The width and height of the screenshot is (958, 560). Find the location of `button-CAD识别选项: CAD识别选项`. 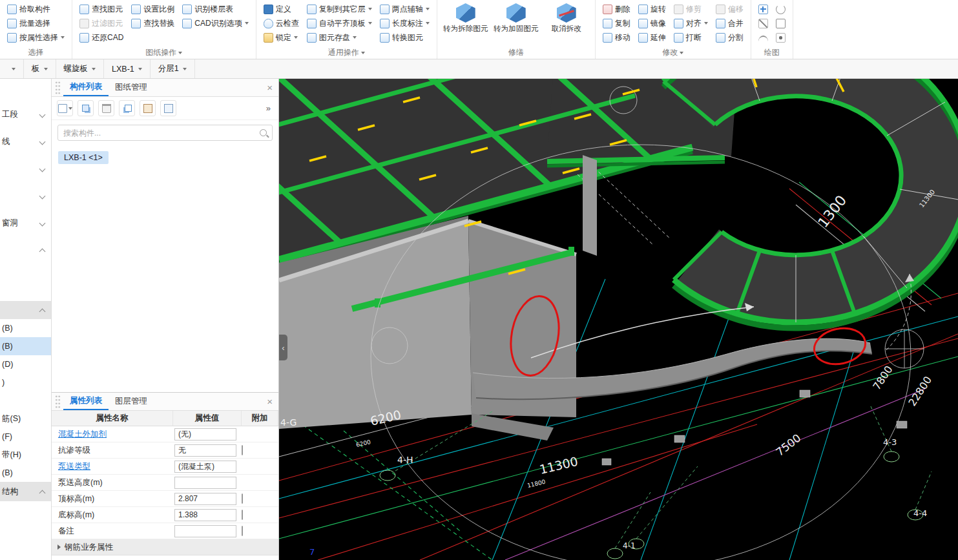

button-CAD识别选项: CAD识别选项 is located at coordinates (215, 23).